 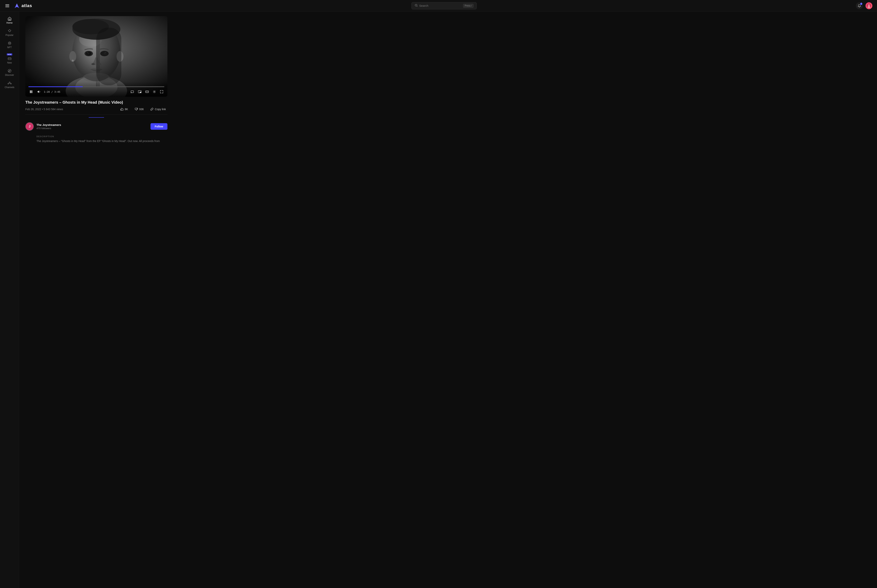 I want to click on settings-button, so click(x=155, y=92).